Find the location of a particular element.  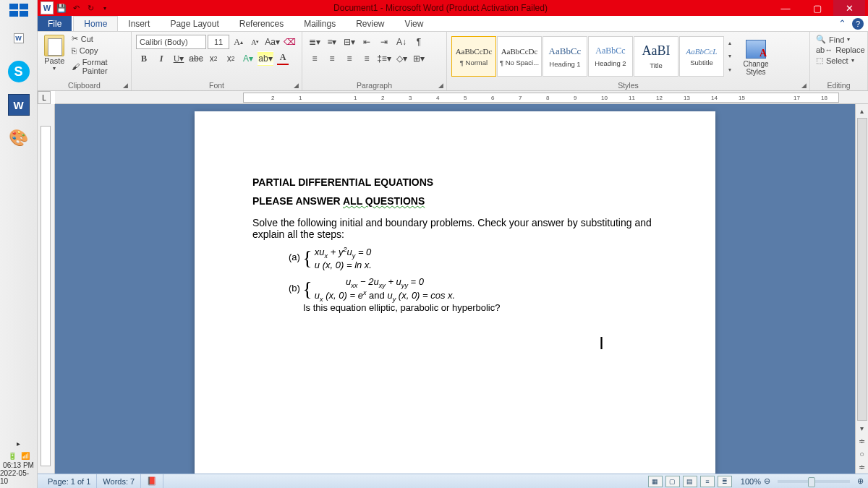

bold-button: B is located at coordinates (144, 59).